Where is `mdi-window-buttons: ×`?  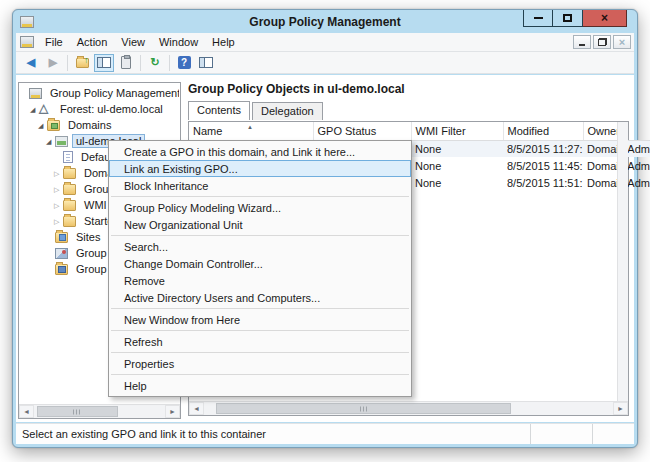
mdi-window-buttons: × is located at coordinates (602, 42).